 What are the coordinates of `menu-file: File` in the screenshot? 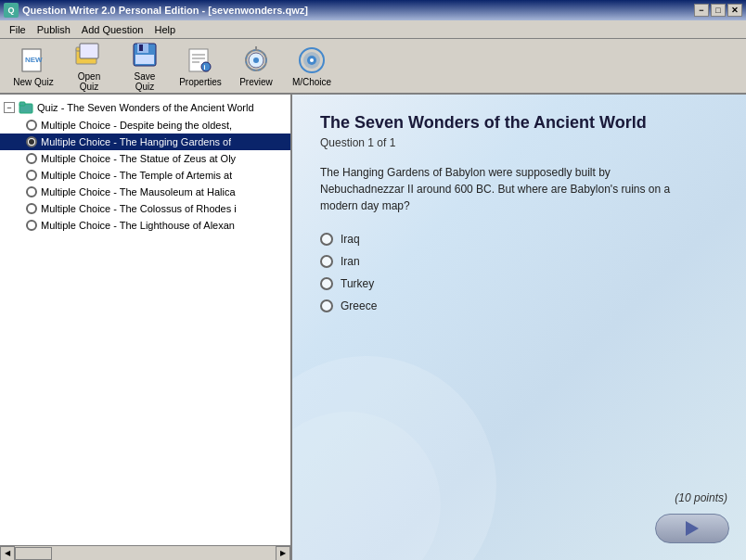 It's located at (18, 30).